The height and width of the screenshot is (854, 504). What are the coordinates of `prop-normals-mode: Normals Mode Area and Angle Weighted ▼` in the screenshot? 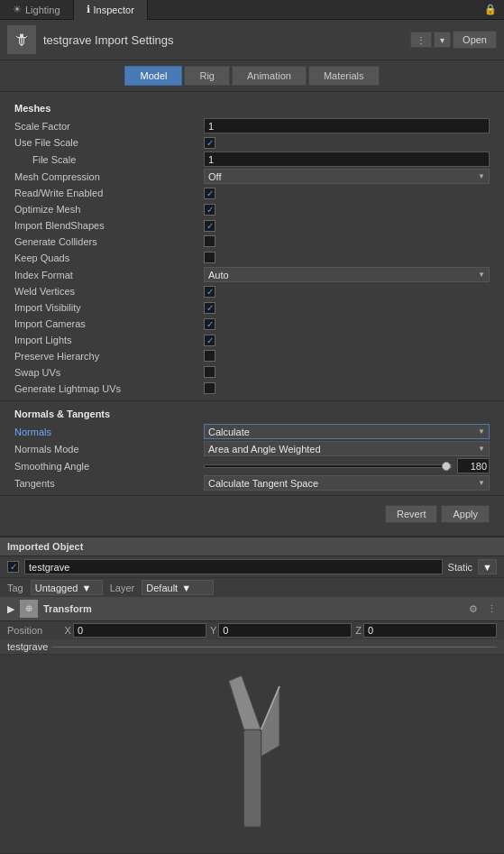 It's located at (252, 449).